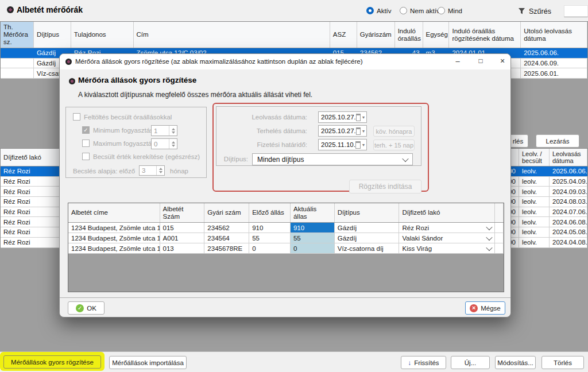 This screenshot has height=372, width=588. Describe the element at coordinates (342, 117) in the screenshot. I see `leolvasas-datum-field: 2025.10.27. ▾` at that location.